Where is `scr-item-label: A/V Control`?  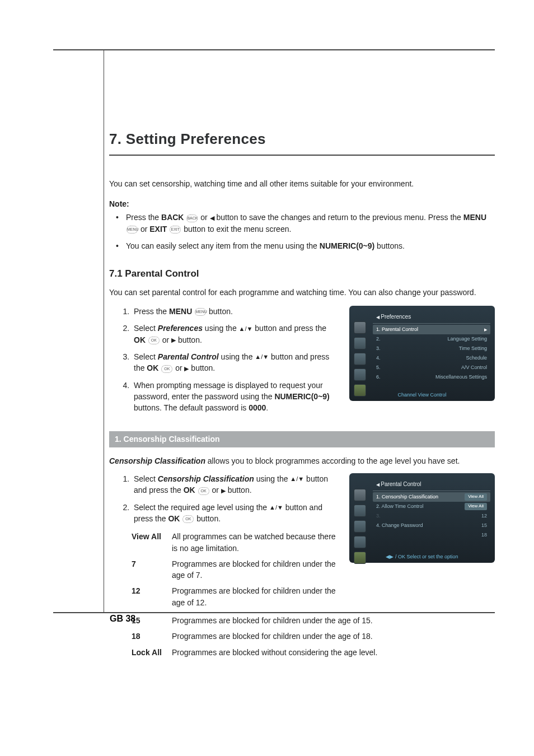
scr-item-label: A/V Control is located at coordinates (474, 367).